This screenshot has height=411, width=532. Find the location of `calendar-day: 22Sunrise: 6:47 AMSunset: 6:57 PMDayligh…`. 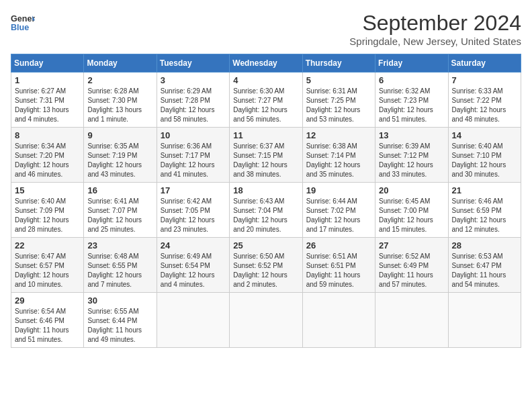

calendar-day: 22Sunrise: 6:47 AMSunset: 6:57 PMDayligh… is located at coordinates (48, 265).